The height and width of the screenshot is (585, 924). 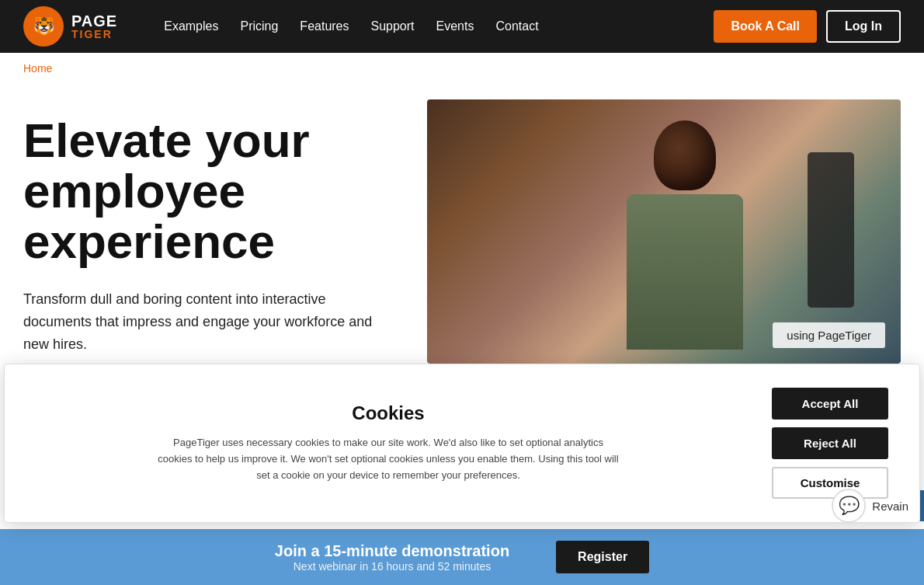 What do you see at coordinates (392, 552) in the screenshot?
I see `demo-title: Join a 15-minute demonstration` at bounding box center [392, 552].